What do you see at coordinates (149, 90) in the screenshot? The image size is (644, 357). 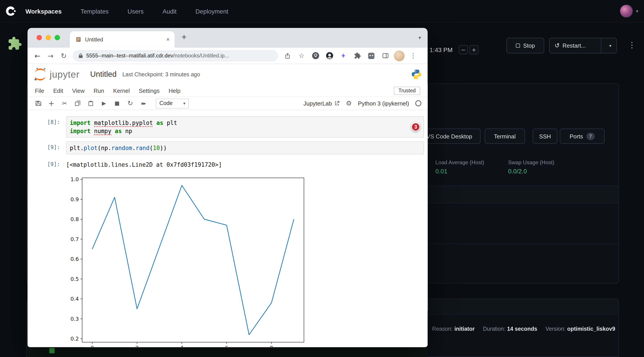 I see `menu-settings: Settings` at bounding box center [149, 90].